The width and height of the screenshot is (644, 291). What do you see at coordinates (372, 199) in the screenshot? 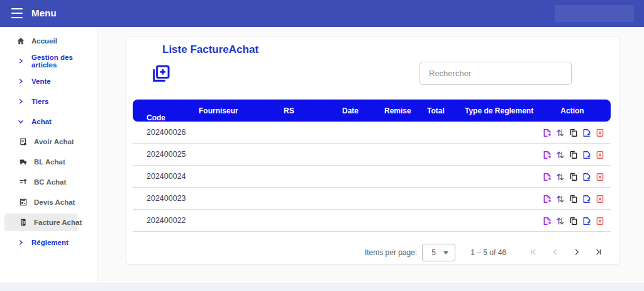
I see `table-row: 202400023` at bounding box center [372, 199].